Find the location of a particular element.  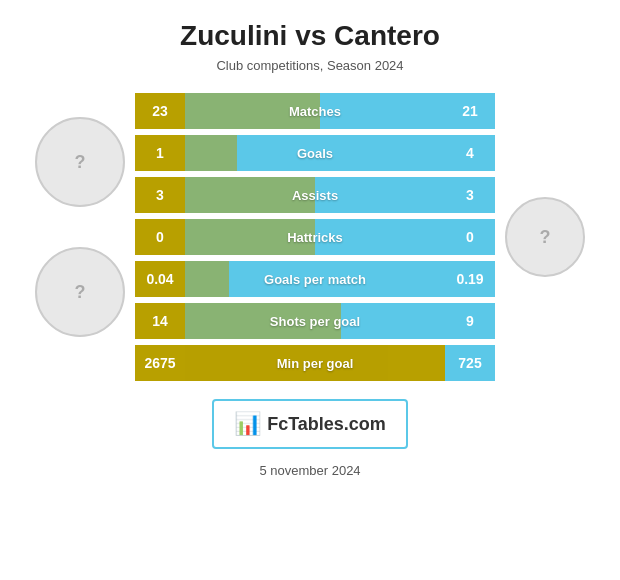

stat-row: 2675Min per goal725 is located at coordinates (315, 363).